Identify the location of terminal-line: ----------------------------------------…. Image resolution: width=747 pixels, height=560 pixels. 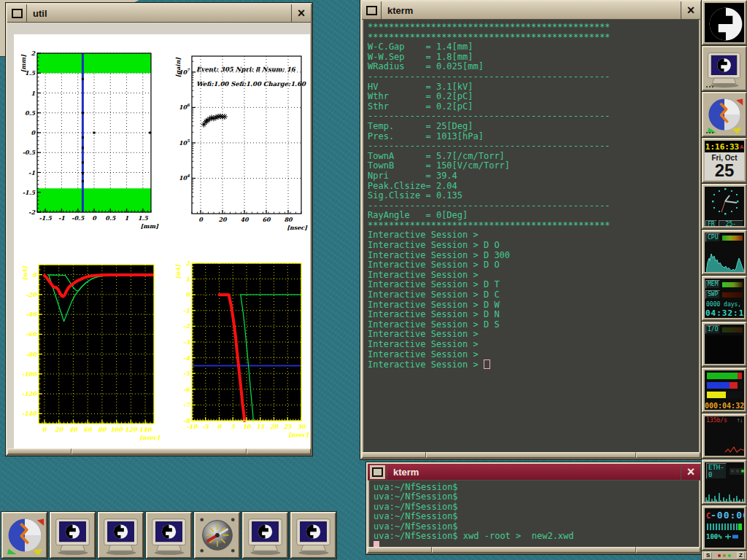
(533, 206).